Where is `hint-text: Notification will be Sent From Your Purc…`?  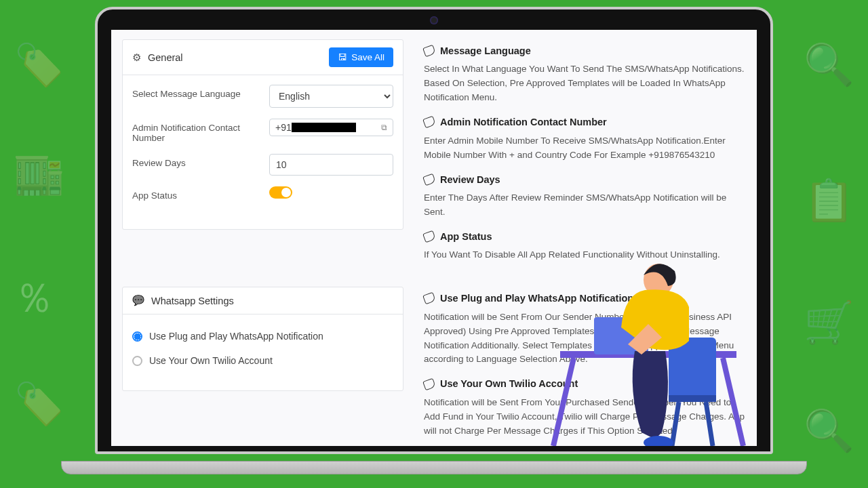
hint-text: Notification will be Sent From Your Purc… is located at coordinates (585, 418).